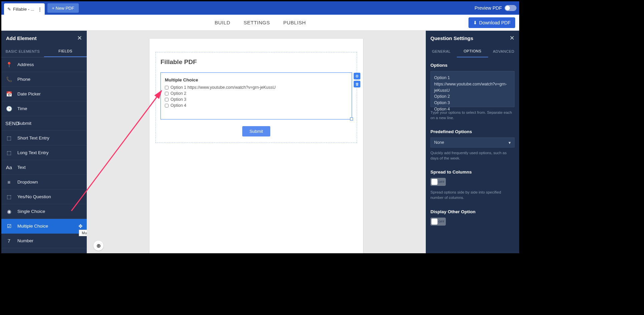 The height and width of the screenshot is (315, 644). What do you see at coordinates (44, 79) in the screenshot?
I see `field-item-phone: 📞Phone` at bounding box center [44, 79].